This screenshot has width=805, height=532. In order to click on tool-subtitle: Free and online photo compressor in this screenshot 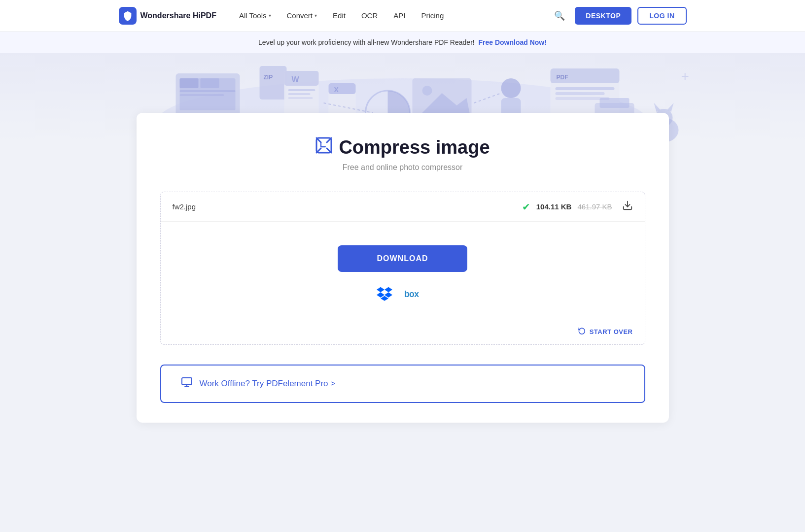, I will do `click(403, 167)`.